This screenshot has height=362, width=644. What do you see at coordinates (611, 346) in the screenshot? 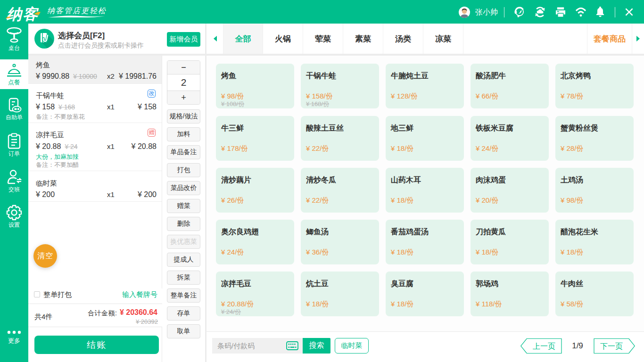
I see `svg-text: 下一页` at bounding box center [611, 346].